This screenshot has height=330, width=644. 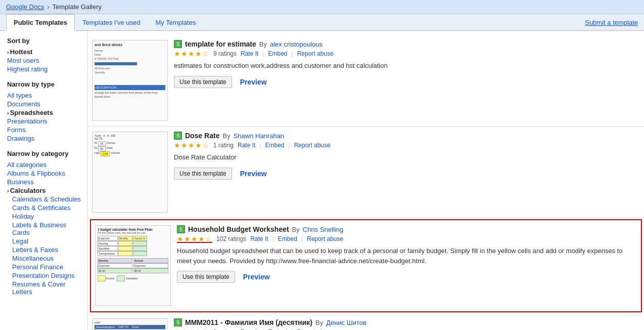 I want to click on sidebar-item-resumes: Resumes & Cover Letters, so click(x=45, y=288).